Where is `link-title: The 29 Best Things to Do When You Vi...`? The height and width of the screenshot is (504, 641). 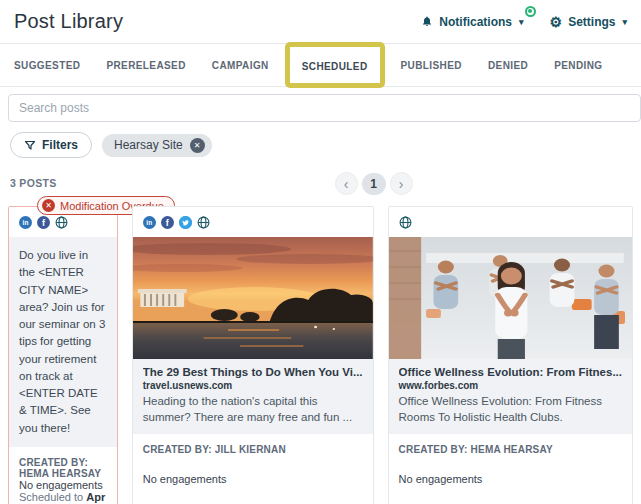 link-title: The 29 Best Things to Do When You Vi... is located at coordinates (253, 372).